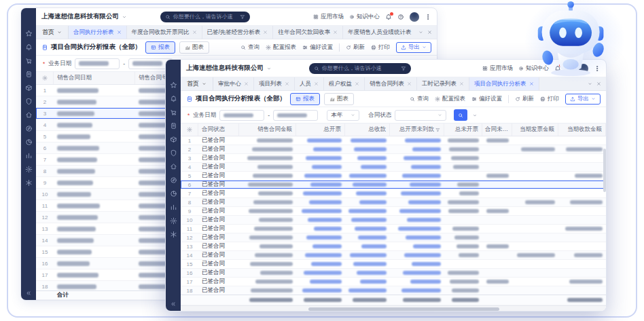 The height and width of the screenshot is (321, 644). I want to click on column-header-总开票未到款: 总开票未到款, so click(417, 130).